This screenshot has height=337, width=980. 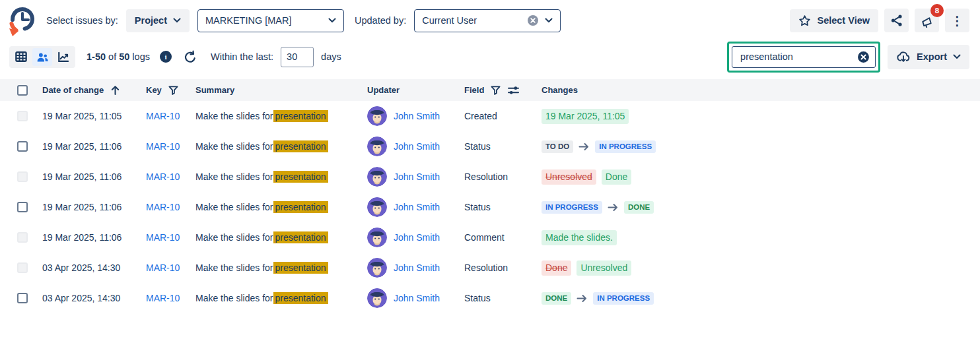 What do you see at coordinates (579, 237) in the screenshot?
I see `change-chip-green: Made the slides.` at bounding box center [579, 237].